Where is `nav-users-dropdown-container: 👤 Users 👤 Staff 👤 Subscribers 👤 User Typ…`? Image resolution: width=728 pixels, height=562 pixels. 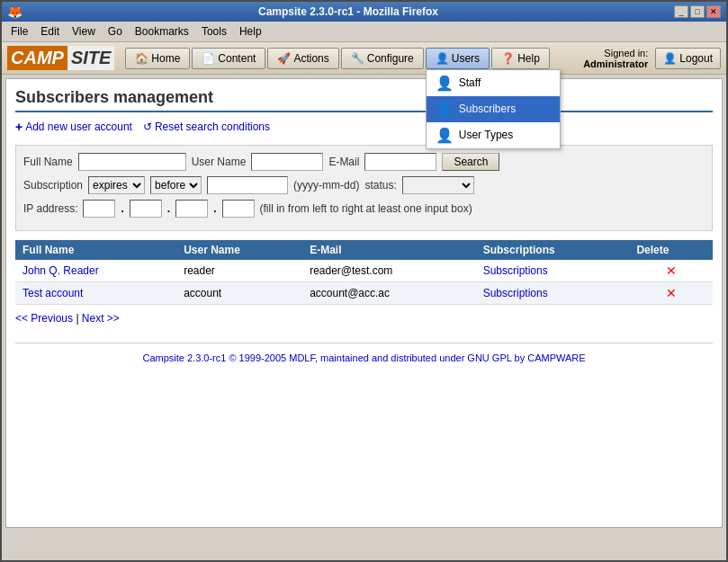 nav-users-dropdown-container: 👤 Users 👤 Staff 👤 Subscribers 👤 User Typ… is located at coordinates (457, 58).